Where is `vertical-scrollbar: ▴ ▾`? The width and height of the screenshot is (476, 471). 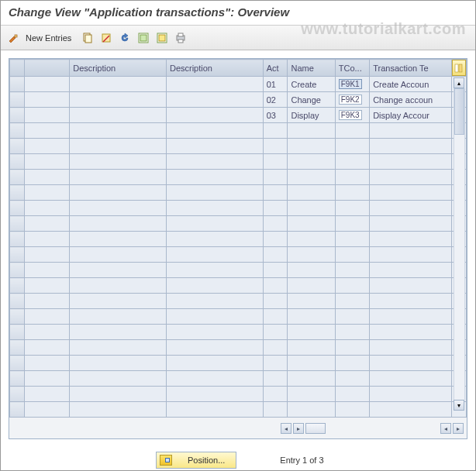
vertical-scrollbar: ▴ ▾ is located at coordinates (459, 244).